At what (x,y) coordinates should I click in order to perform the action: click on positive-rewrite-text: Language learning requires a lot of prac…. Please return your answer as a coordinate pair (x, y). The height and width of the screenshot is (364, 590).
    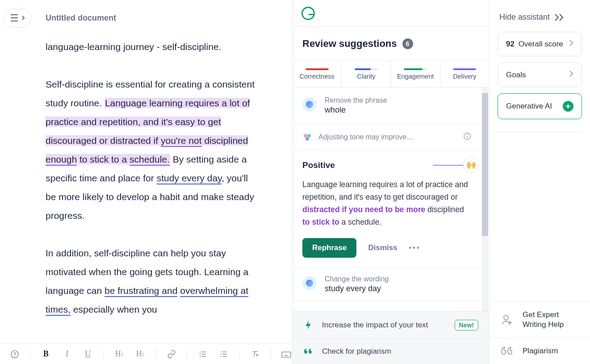
    Looking at the image, I should click on (387, 203).